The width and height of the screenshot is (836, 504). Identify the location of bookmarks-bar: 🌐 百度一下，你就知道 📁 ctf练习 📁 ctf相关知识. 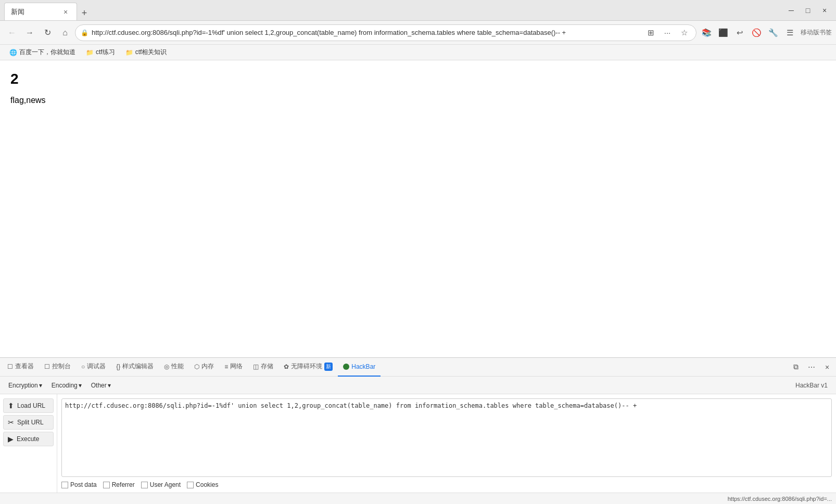
(418, 53).